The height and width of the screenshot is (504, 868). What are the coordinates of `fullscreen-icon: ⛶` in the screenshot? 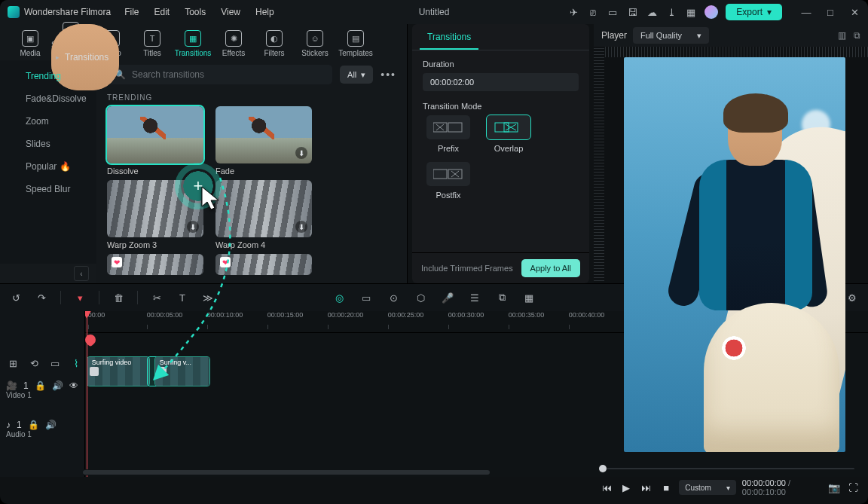 It's located at (854, 487).